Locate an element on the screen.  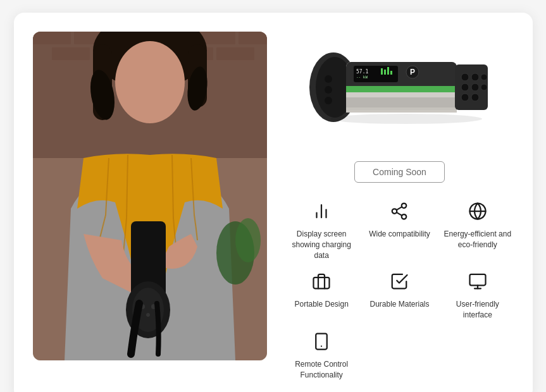
feature-portable-design-label: Portable Design is located at coordinates (321, 305).